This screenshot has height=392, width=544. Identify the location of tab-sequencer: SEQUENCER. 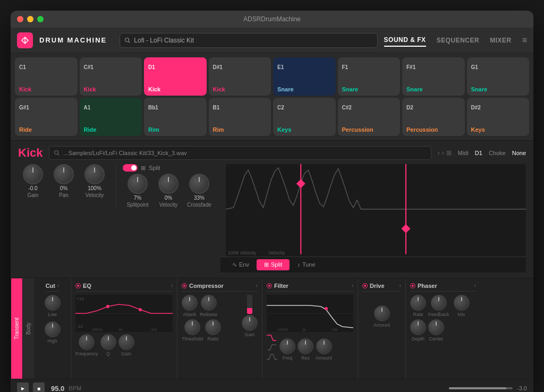
(458, 40).